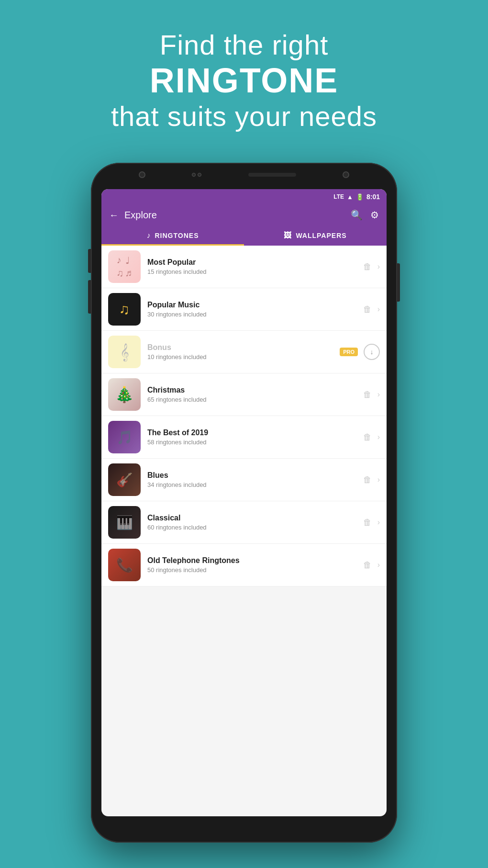  What do you see at coordinates (272, 175) in the screenshot?
I see `earpiece-speaker` at bounding box center [272, 175].